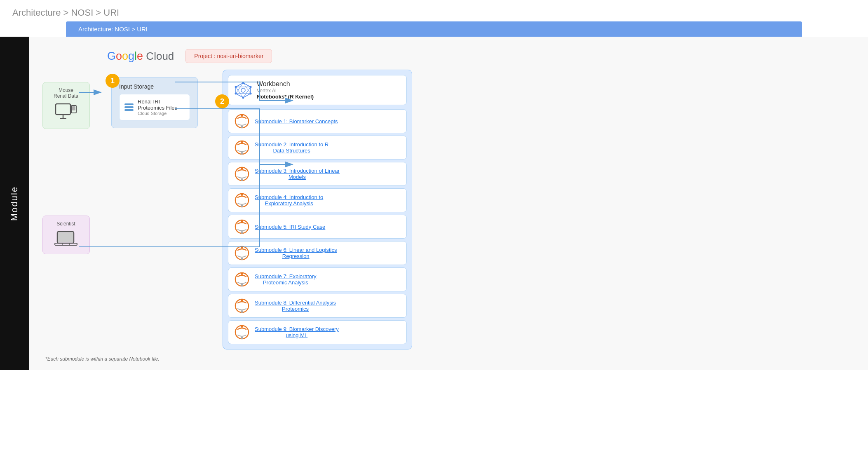 This screenshot has height=469, width=868. I want to click on monitor-icon, so click(66, 113).